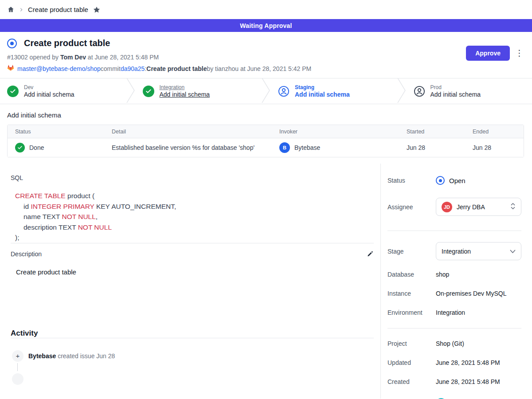 This screenshot has height=399, width=532. Describe the element at coordinates (468, 363) in the screenshot. I see `updated-value: June 28, 2021 5:48 PM` at that location.